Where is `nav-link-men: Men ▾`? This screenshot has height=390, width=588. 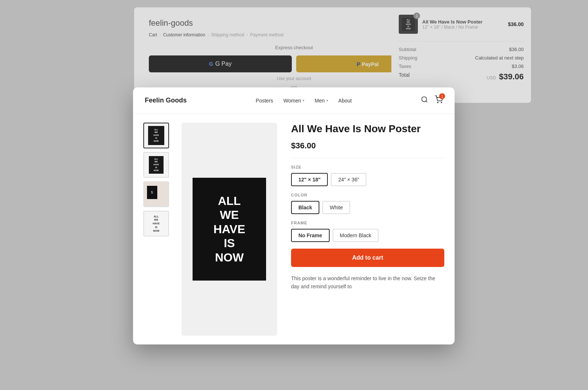 nav-link-men: Men ▾ is located at coordinates (321, 101).